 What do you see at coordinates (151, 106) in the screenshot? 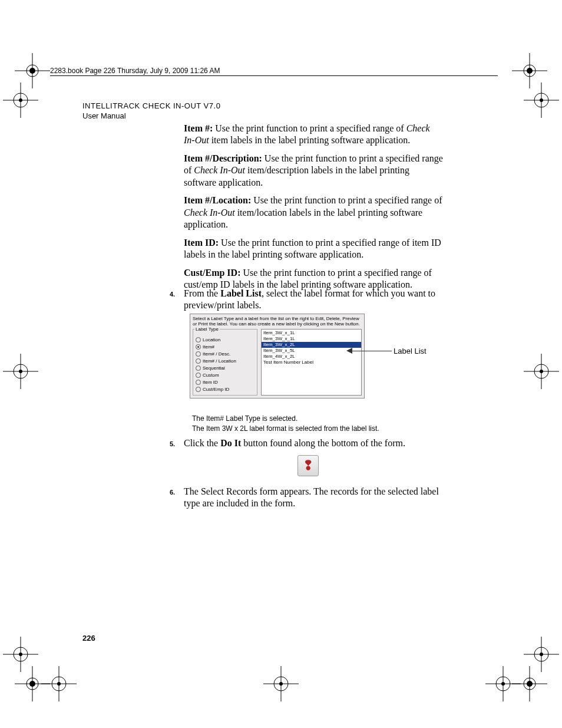
I see `doc-title-text: INTELLITRACK CHECK IN-OUT V7.0` at bounding box center [151, 106].